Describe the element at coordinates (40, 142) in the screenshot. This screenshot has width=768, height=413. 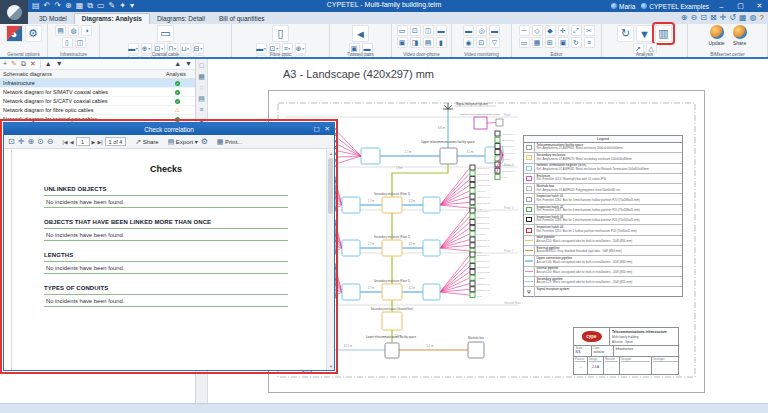
I see `zoom-actual-icon: ⊙` at that location.